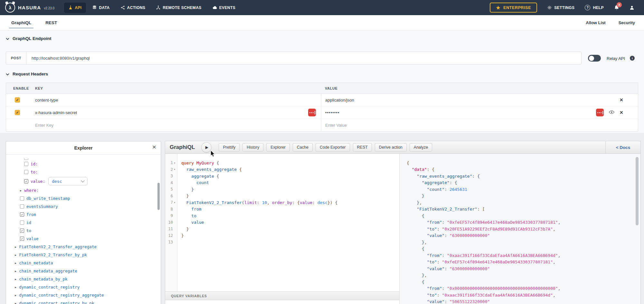 This screenshot has height=304, width=644. I want to click on response-line: },, so click(524, 202).